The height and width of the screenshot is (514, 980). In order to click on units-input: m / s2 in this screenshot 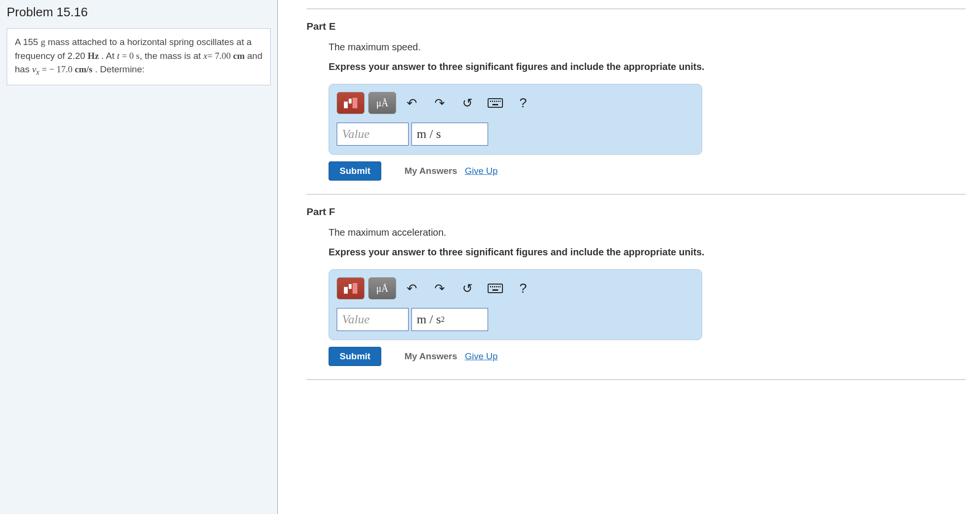, I will do `click(450, 320)`.